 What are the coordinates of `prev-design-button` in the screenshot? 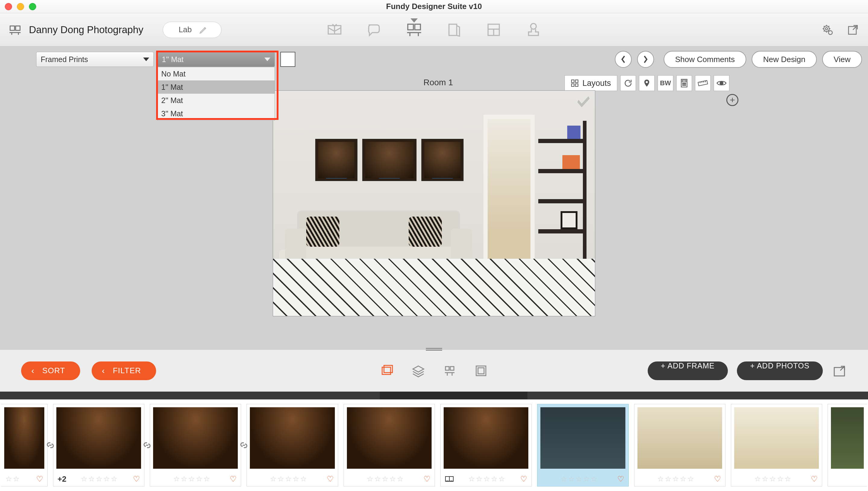 It's located at (623, 59).